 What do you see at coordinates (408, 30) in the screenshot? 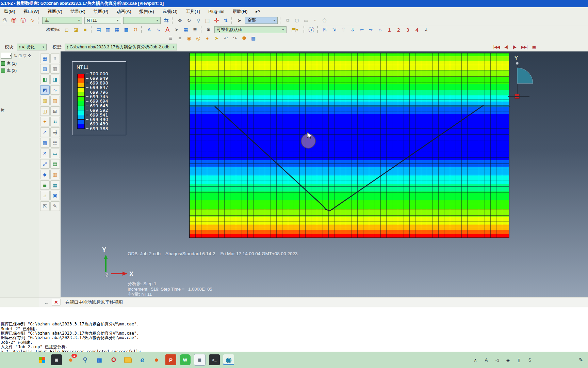
I see `view-preset-3-button: 3` at bounding box center [408, 30].